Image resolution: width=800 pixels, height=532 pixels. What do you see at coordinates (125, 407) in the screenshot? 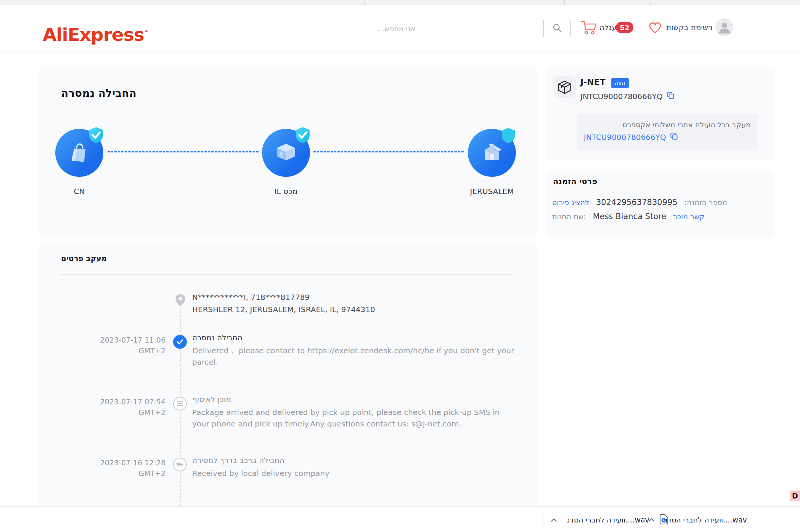
I see `event-timestamp: 2023-07-17 07:54 GMT+2` at bounding box center [125, 407].